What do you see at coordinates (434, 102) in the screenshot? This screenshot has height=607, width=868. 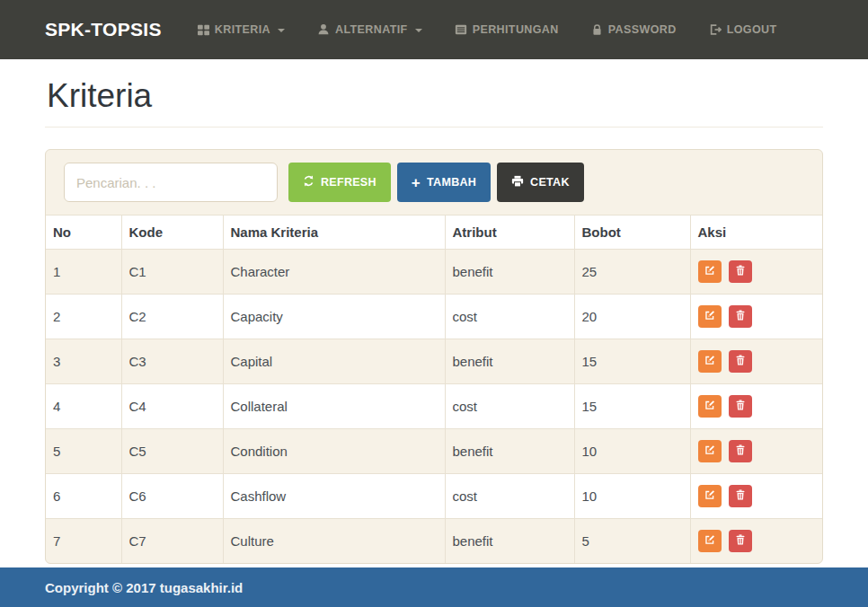 I see `page-title: Kriteria` at bounding box center [434, 102].